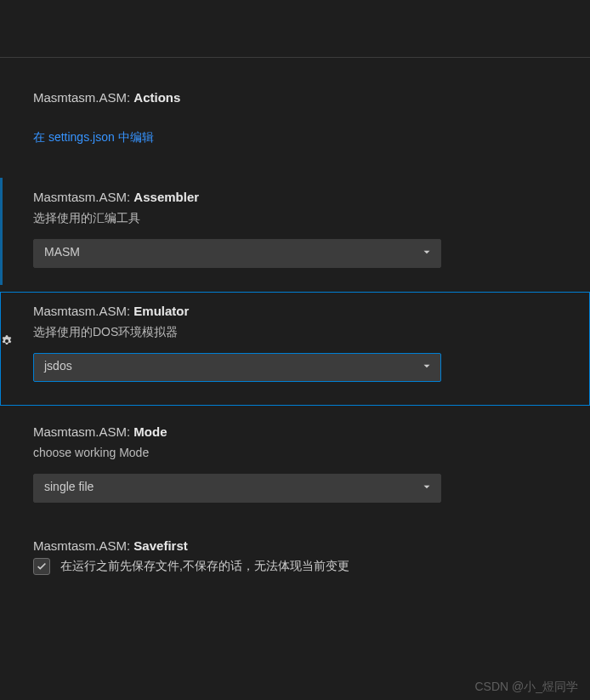 The image size is (590, 700). I want to click on setting-title-savefirst: Masmtasm.ASM: Savefirst, so click(299, 546).